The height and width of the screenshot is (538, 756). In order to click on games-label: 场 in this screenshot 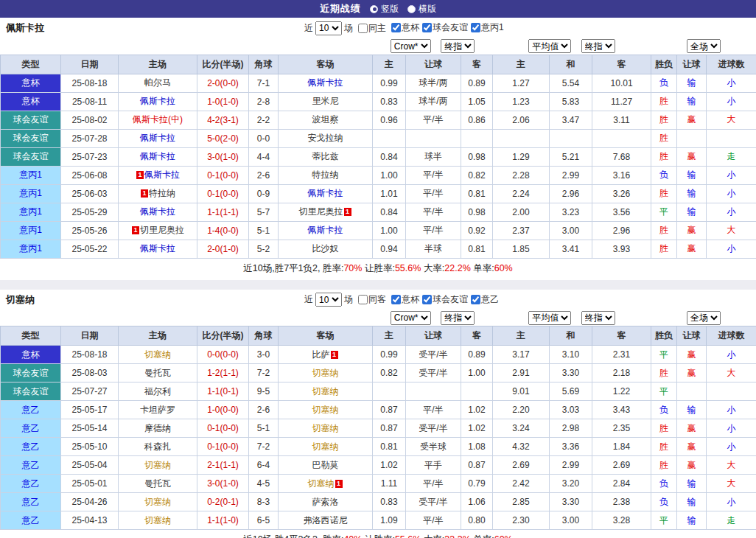, I will do `click(349, 28)`.